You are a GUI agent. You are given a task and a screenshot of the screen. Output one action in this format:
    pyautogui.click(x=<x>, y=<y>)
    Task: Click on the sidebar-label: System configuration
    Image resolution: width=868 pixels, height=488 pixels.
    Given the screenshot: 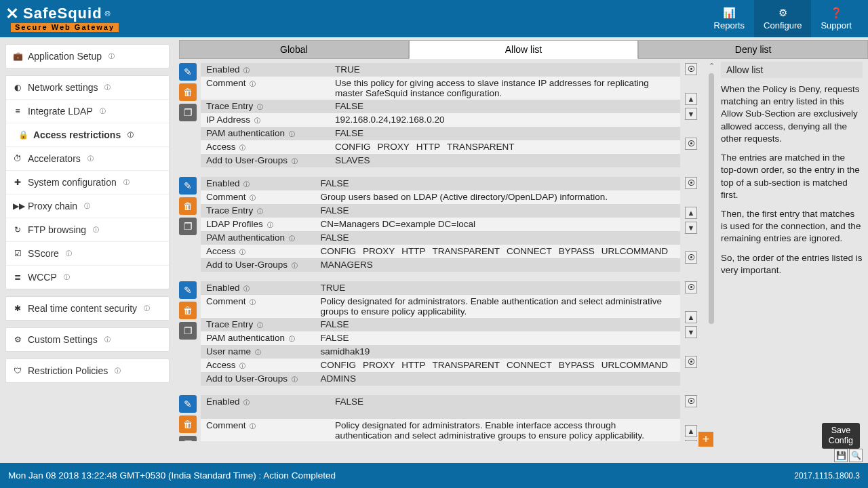 What is the action you would take?
    pyautogui.click(x=72, y=182)
    